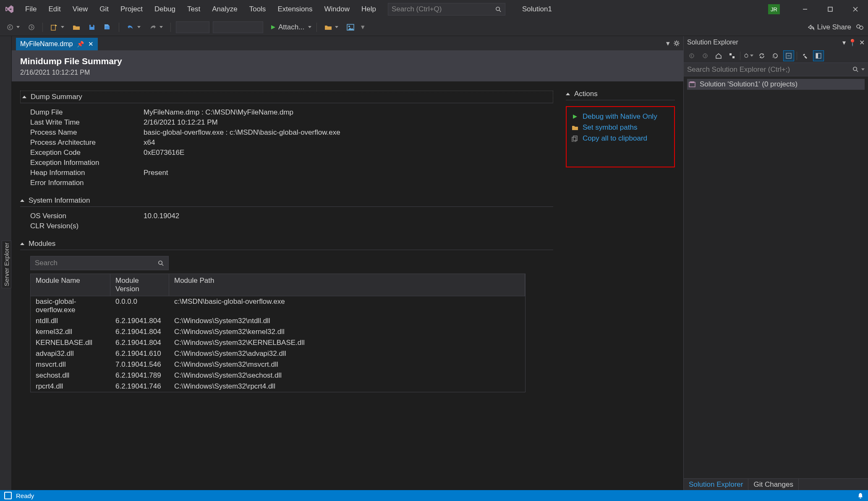 This screenshot has height=501, width=868. What do you see at coordinates (140, 285) in the screenshot?
I see `column-header: Module Version` at bounding box center [140, 285].